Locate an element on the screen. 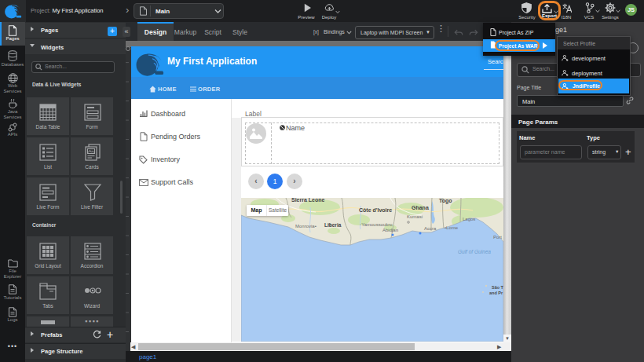 The height and width of the screenshot is (362, 644). svg-text: Port is located at coordinates (498, 237).